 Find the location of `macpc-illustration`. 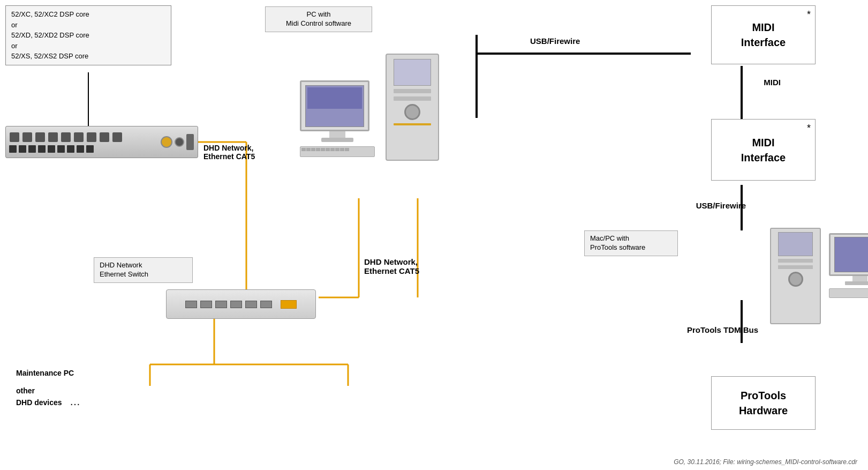

macpc-illustration is located at coordinates (796, 276).